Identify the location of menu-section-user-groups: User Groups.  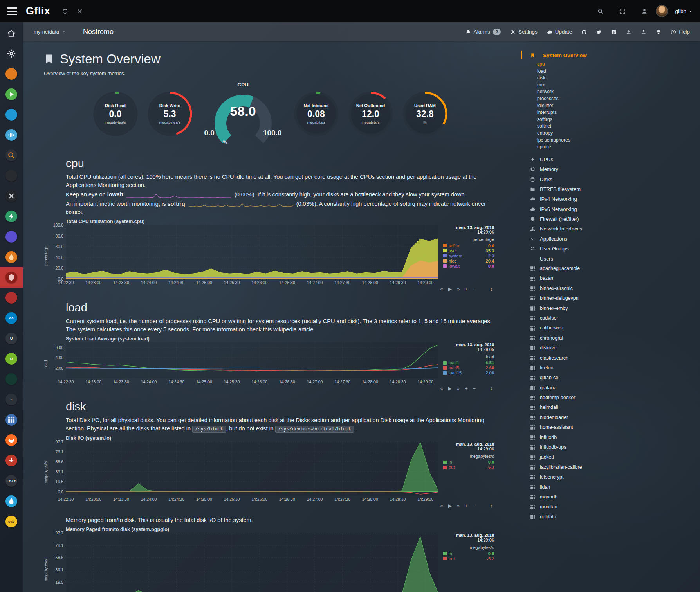
(613, 249).